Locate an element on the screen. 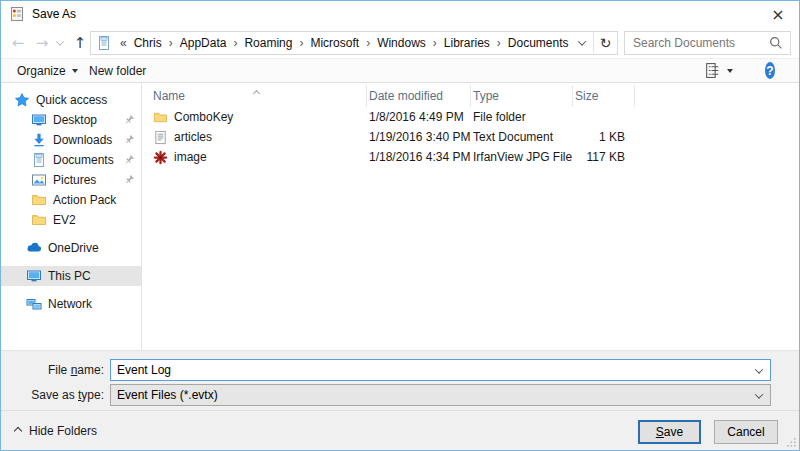  up-button: ↑ is located at coordinates (80, 43).